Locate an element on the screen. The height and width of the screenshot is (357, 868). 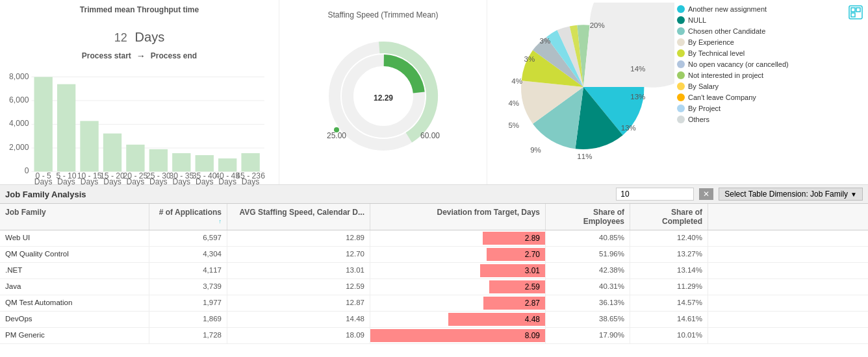
cell-avg-4: 12.87 is located at coordinates (299, 303).